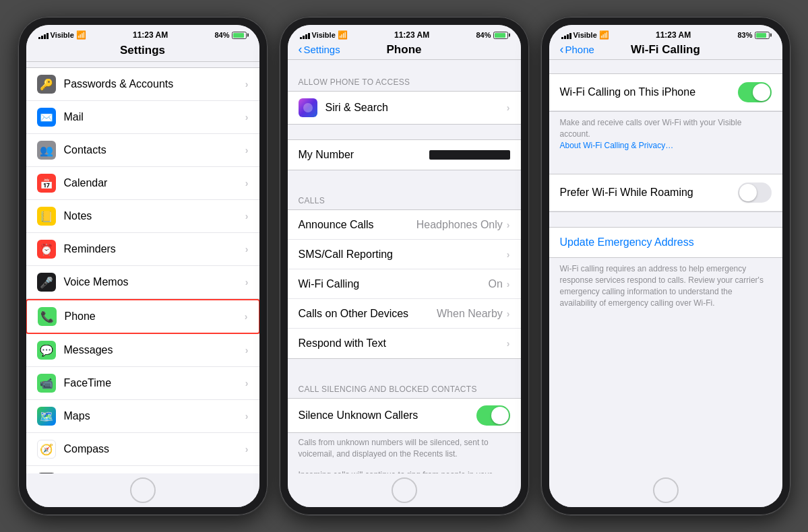 The height and width of the screenshot is (532, 808). I want to click on calls-other-value: When Nearby, so click(470, 314).